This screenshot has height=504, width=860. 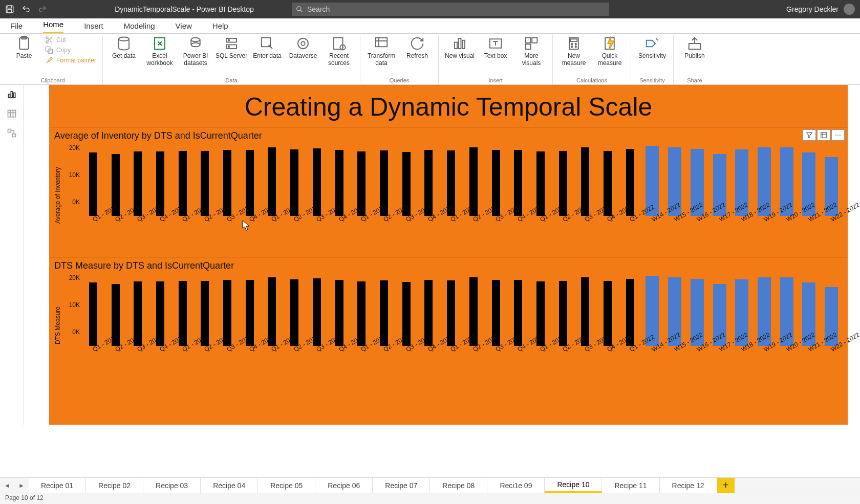 I want to click on group-label-calculations: Calculations, so click(x=592, y=81).